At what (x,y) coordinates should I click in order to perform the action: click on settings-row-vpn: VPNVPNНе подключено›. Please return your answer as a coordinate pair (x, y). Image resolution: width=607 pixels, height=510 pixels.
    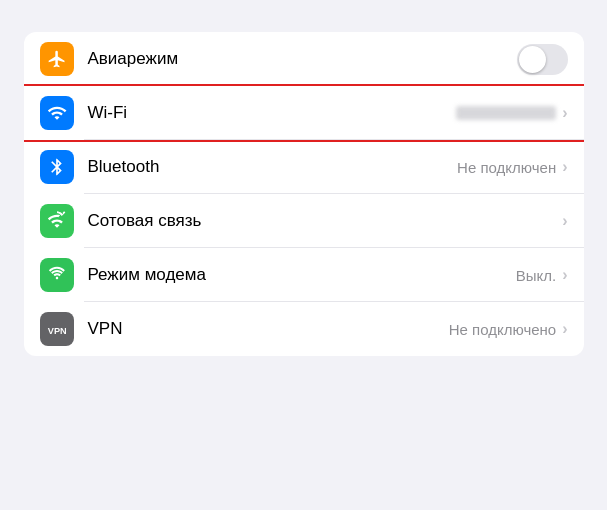
    Looking at the image, I should click on (304, 329).